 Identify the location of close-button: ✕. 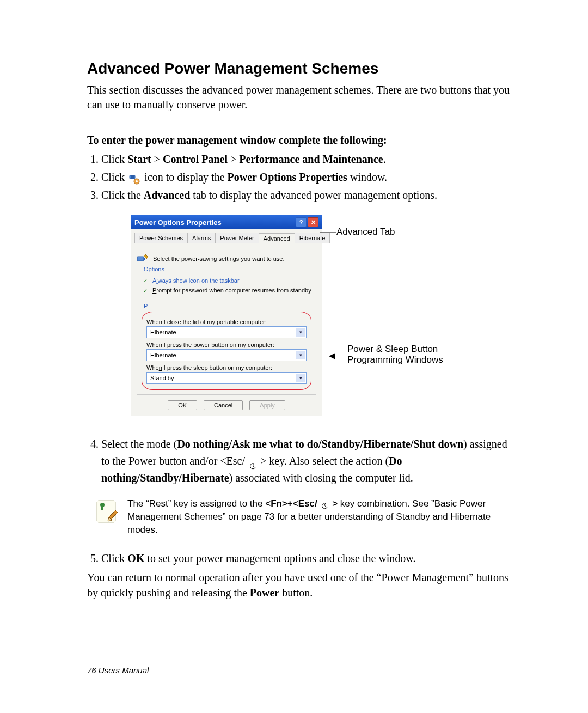
(313, 222).